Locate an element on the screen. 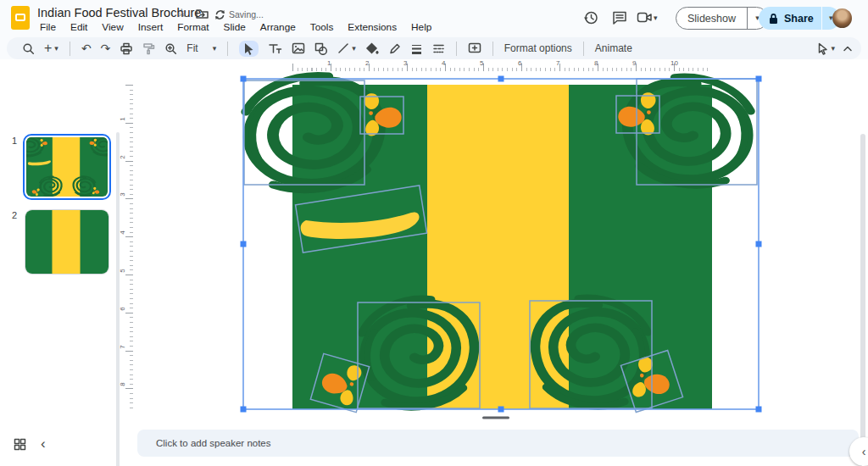 This screenshot has width=868, height=466. canvas-h-scrollbar is located at coordinates (496, 419).